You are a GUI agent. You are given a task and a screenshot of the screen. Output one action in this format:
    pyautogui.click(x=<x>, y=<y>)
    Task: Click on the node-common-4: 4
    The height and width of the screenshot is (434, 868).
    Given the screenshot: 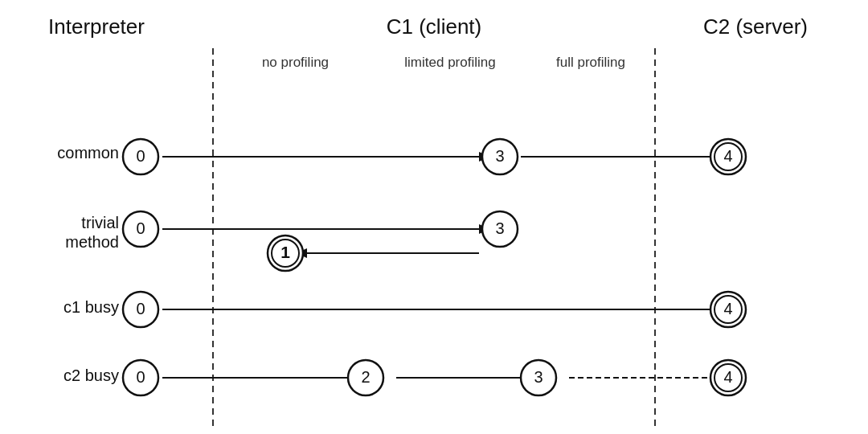 What is the action you would take?
    pyautogui.click(x=728, y=157)
    